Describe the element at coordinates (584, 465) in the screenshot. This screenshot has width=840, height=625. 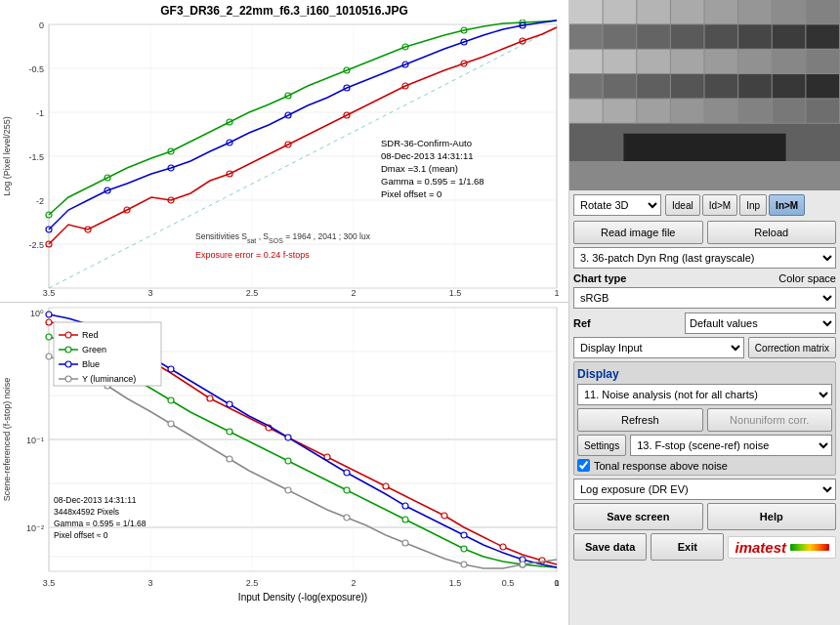
I see `tonal-checkbox` at that location.